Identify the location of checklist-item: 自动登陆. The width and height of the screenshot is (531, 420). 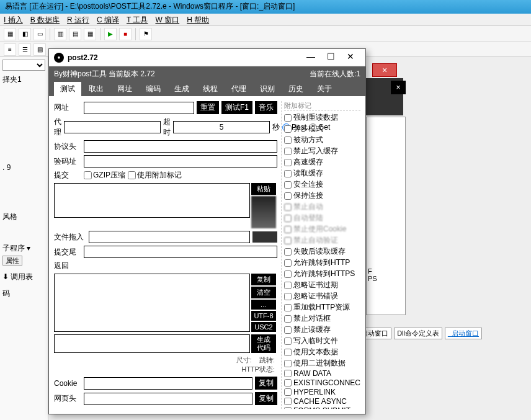
(323, 218).